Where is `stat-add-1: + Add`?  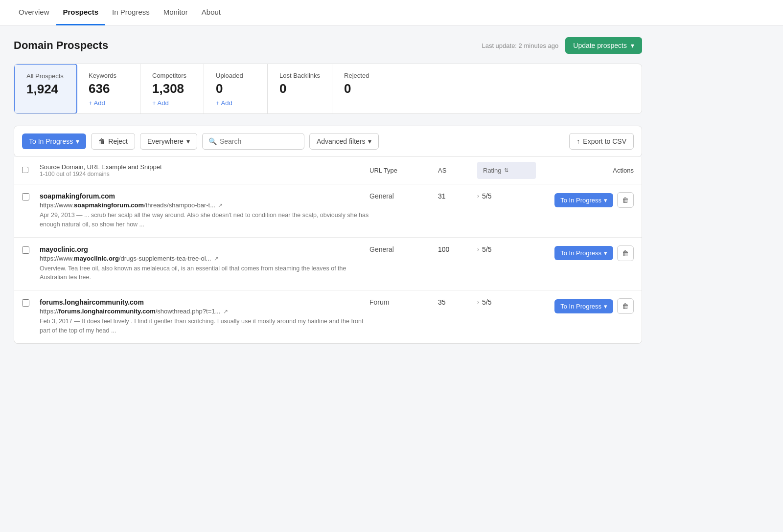 stat-add-1: + Add is located at coordinates (109, 103).